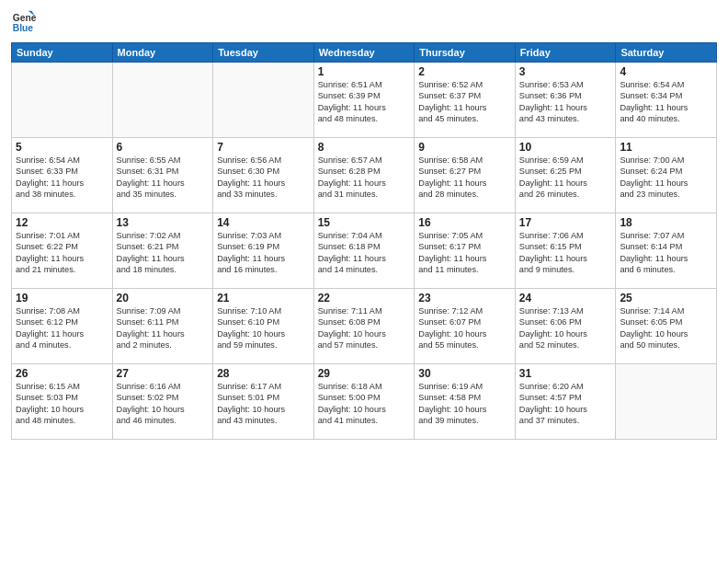 The height and width of the screenshot is (563, 728). Describe the element at coordinates (665, 72) in the screenshot. I see `day-number: 4` at that location.